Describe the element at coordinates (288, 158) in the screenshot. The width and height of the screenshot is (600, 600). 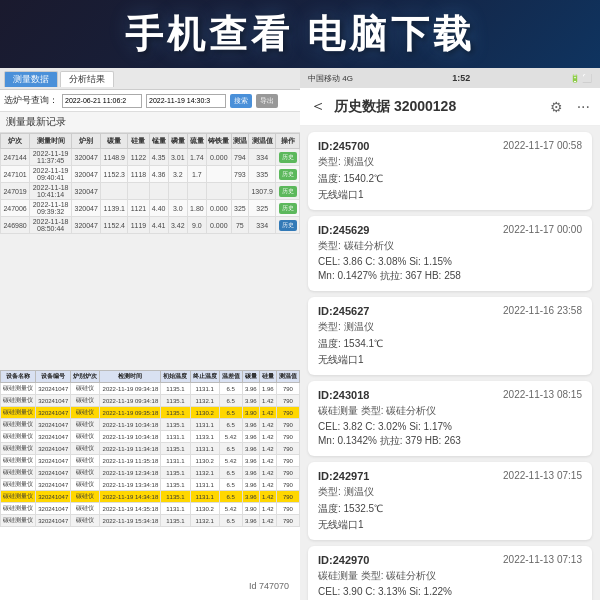
I see `history-btn-1: 历史` at that location.